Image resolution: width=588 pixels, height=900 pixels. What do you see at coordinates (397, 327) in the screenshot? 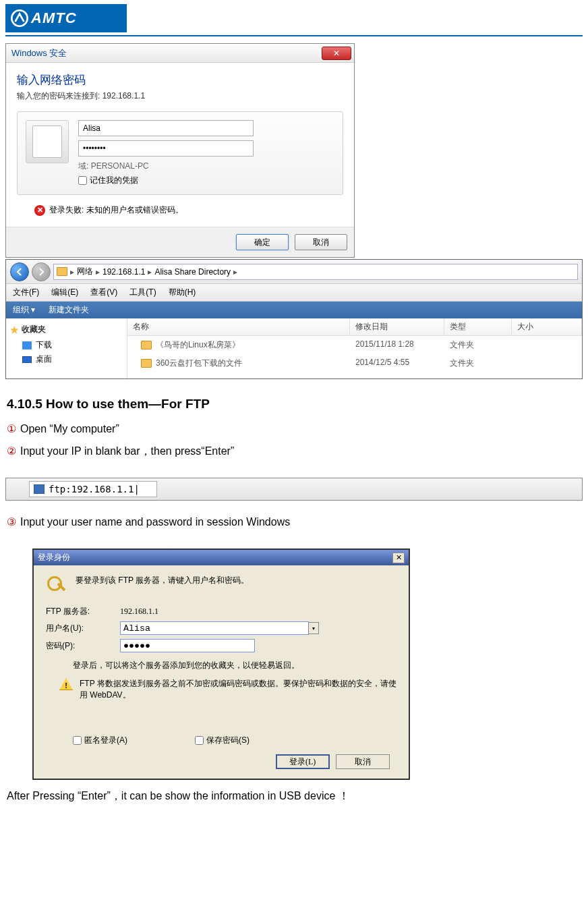
I see `col-date: 修改日期` at bounding box center [397, 327].